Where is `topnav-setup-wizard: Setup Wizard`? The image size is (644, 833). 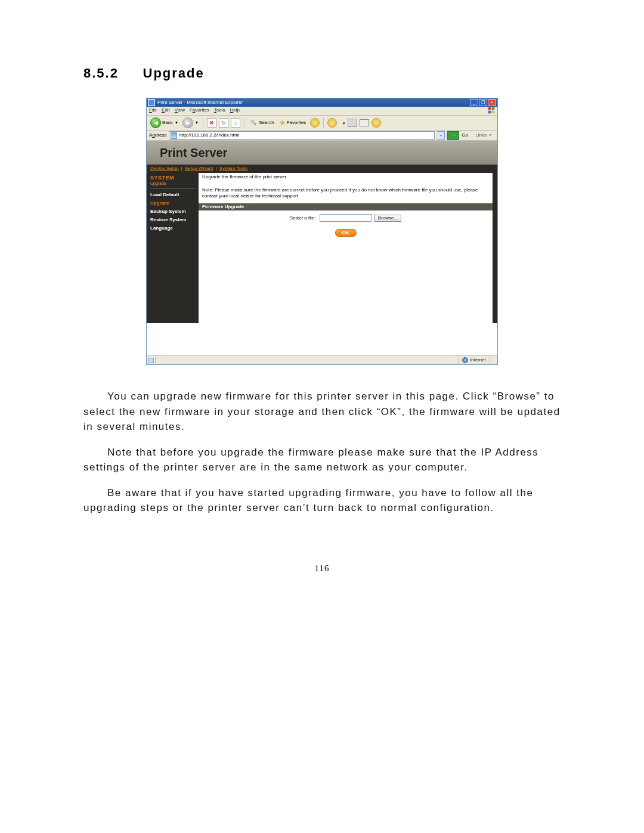
topnav-setup-wizard: Setup Wizard is located at coordinates (199, 169).